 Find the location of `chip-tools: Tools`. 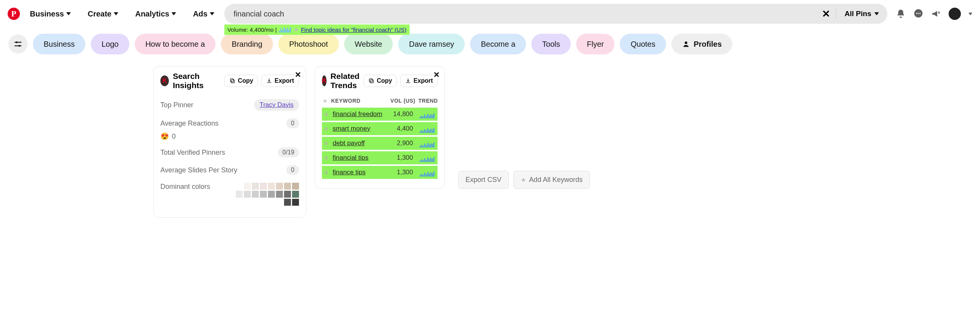

chip-tools: Tools is located at coordinates (551, 44).